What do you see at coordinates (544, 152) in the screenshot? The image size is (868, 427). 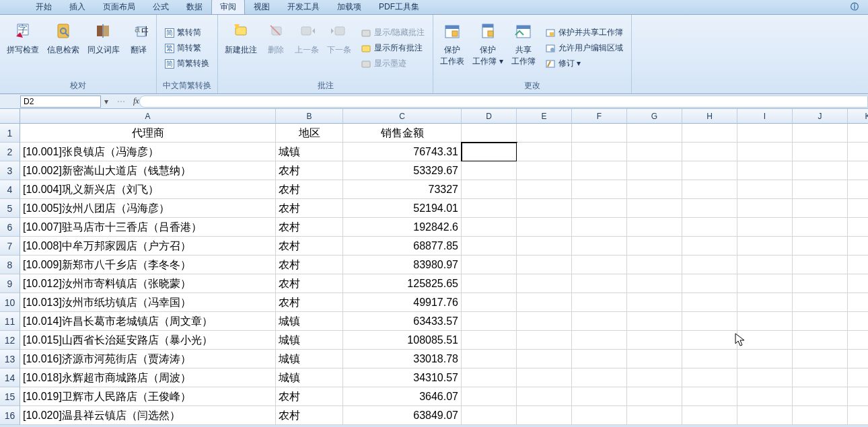 I see `cell-E2` at bounding box center [544, 152].